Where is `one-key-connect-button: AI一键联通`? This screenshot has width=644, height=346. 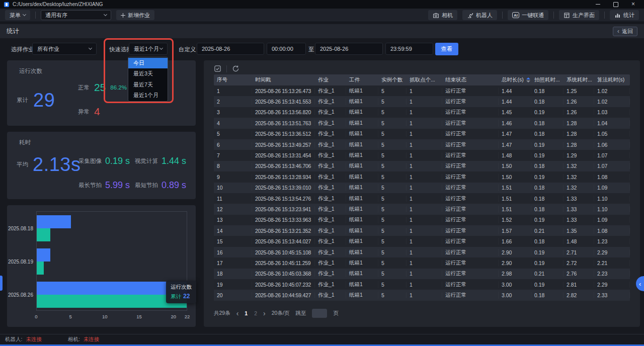
one-key-connect-button: AI一键联通 is located at coordinates (528, 15).